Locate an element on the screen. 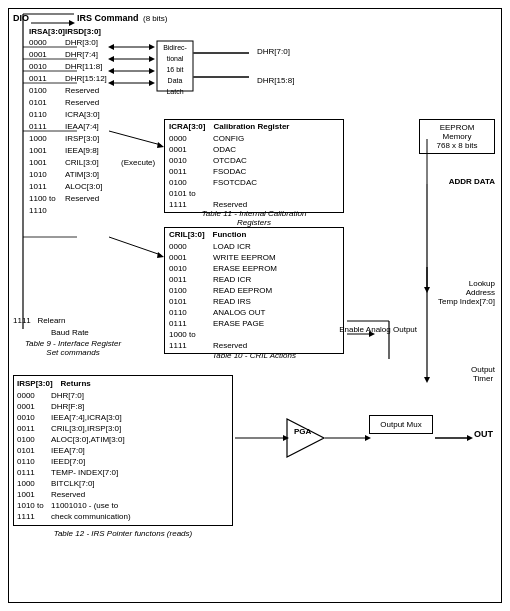 This screenshot has height=611, width=510. icra-row-0001: 0001 ODAC is located at coordinates (254, 150).